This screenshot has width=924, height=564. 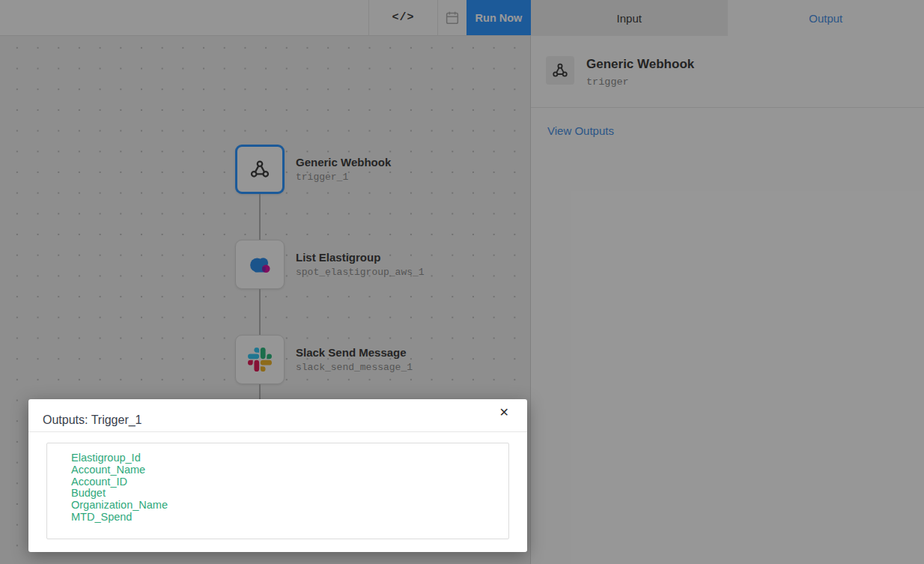 What do you see at coordinates (278, 416) in the screenshot?
I see `modal-header: Outputs: Trigger_1 ✕` at bounding box center [278, 416].